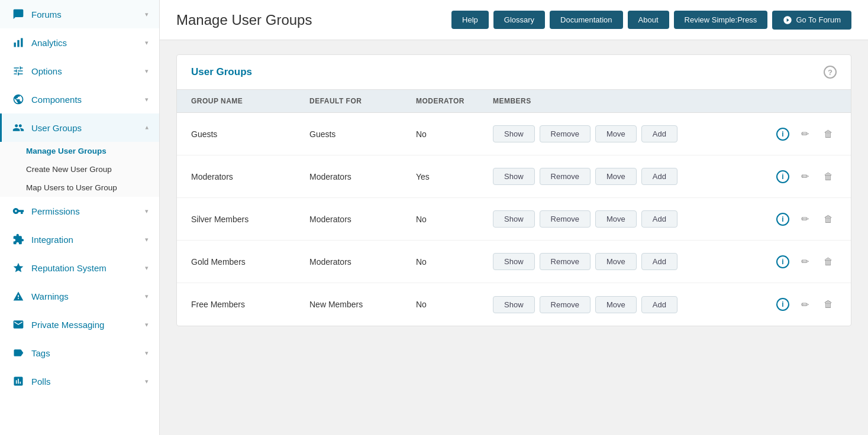 Image resolution: width=868 pixels, height=435 pixels. I want to click on table-row: Guests Guests No Show Remove Move Add i …, so click(514, 134).